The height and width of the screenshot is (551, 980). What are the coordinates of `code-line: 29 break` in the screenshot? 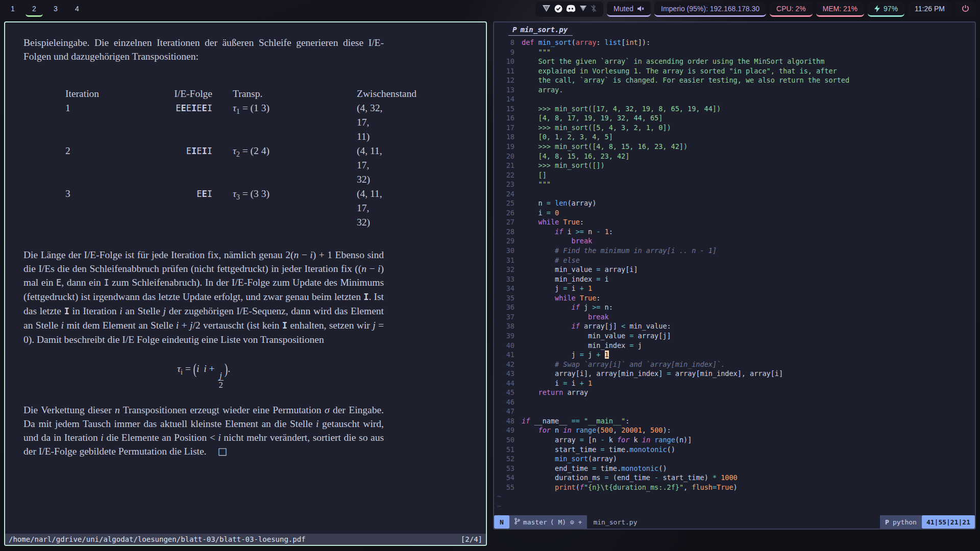 It's located at (734, 241).